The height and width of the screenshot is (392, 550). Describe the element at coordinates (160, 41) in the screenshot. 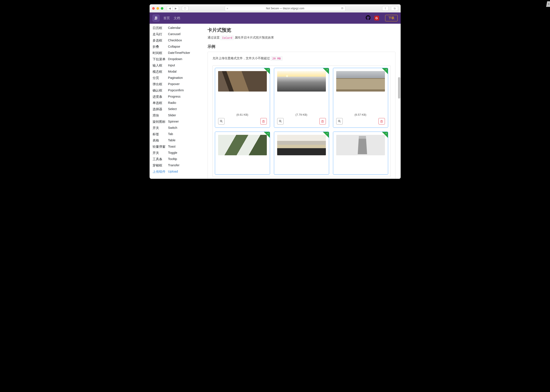

I see `sidebar-item-cn: 多选框` at that location.